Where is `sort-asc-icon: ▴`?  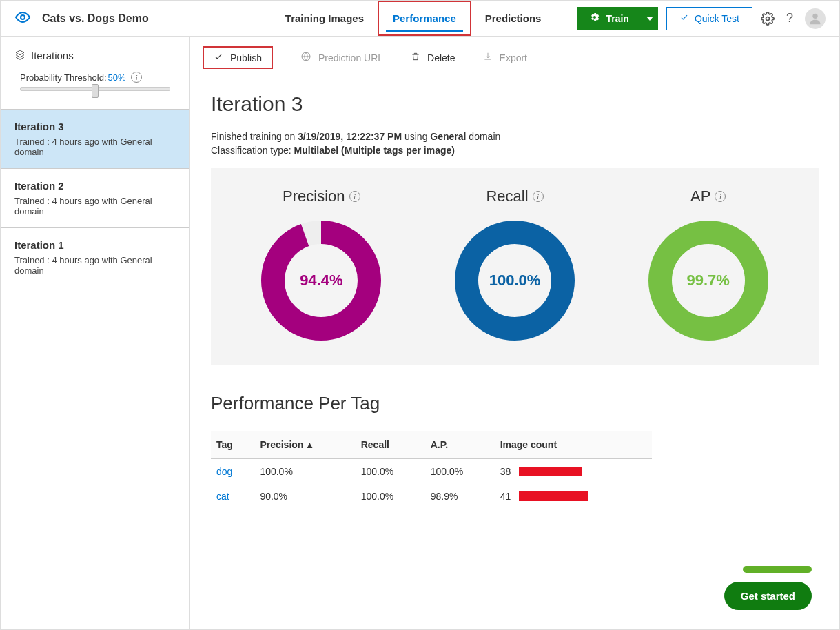 sort-asc-icon: ▴ is located at coordinates (310, 445).